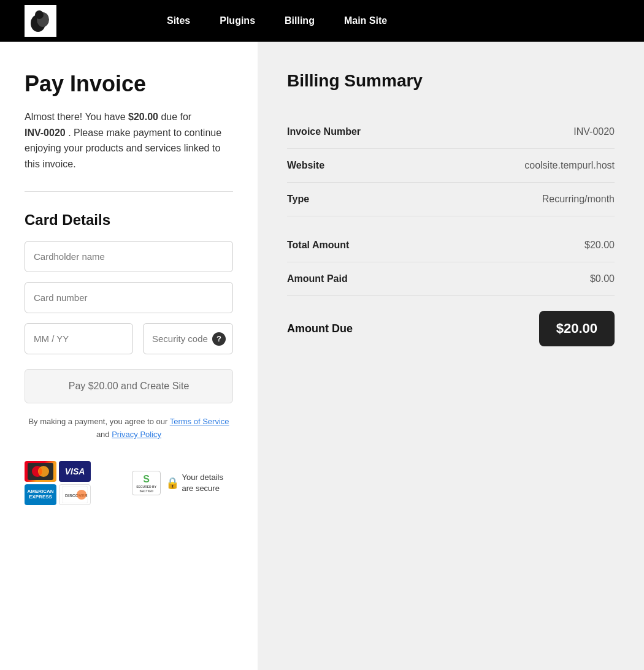 The height and width of the screenshot is (670, 644). I want to click on invoice-number-label: Invoice Number, so click(324, 132).